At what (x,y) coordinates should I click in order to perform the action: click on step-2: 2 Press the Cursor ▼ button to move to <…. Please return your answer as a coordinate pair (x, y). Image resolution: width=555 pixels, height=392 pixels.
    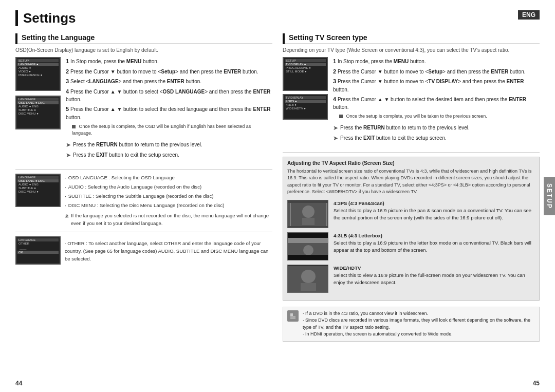
    Looking at the image, I should click on (169, 72).